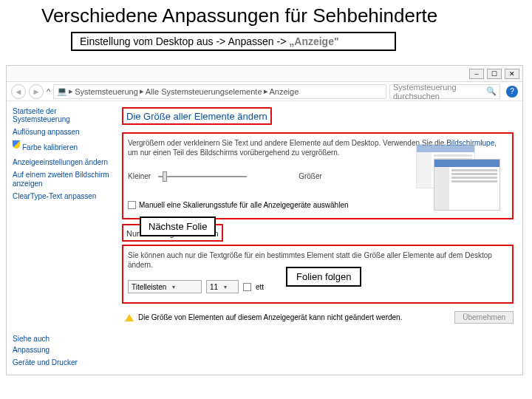 The width and height of the screenshot is (532, 399). What do you see at coordinates (247, 287) in the screenshot?
I see `bold-checkbox` at bounding box center [247, 287].